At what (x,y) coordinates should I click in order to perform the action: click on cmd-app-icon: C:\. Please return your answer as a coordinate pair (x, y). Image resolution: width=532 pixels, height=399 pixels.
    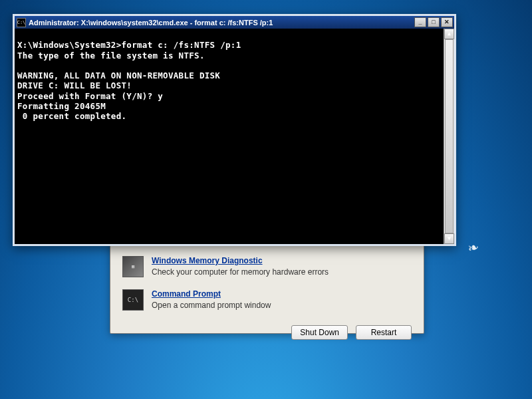
    Looking at the image, I should click on (21, 23).